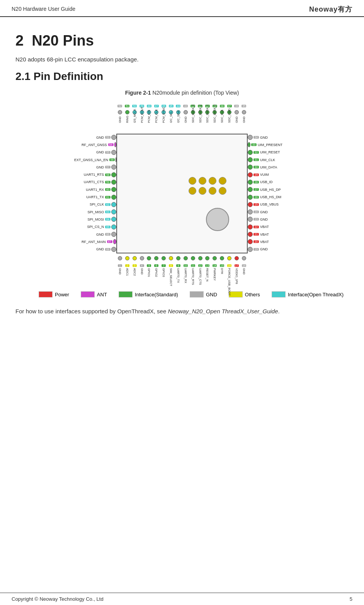 This screenshot has width=364, height=605. I want to click on right-pin-num: 21, so click(256, 234).